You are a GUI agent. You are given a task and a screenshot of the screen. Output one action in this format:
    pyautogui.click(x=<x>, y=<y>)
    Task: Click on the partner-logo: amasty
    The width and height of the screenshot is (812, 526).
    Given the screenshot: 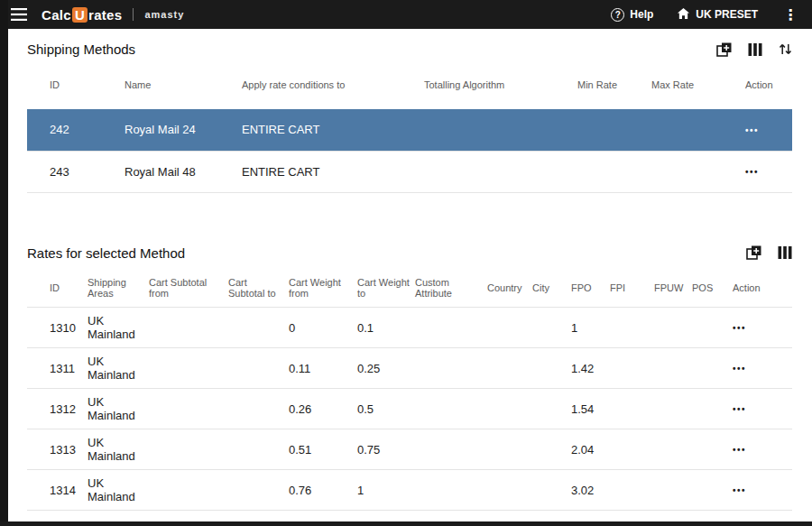 What is the action you would take?
    pyautogui.click(x=164, y=14)
    